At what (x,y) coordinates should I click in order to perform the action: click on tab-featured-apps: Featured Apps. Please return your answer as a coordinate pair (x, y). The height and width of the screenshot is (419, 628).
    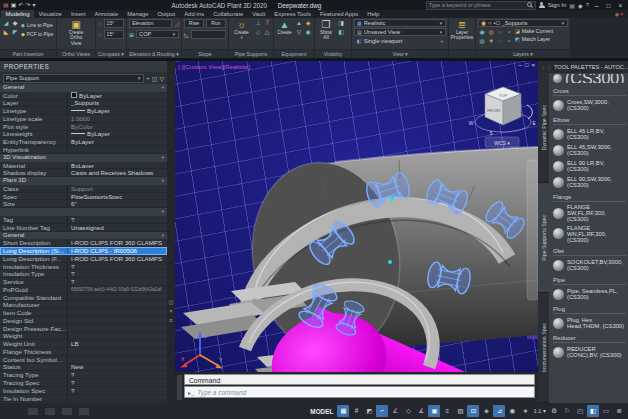
    Looking at the image, I should click on (338, 14).